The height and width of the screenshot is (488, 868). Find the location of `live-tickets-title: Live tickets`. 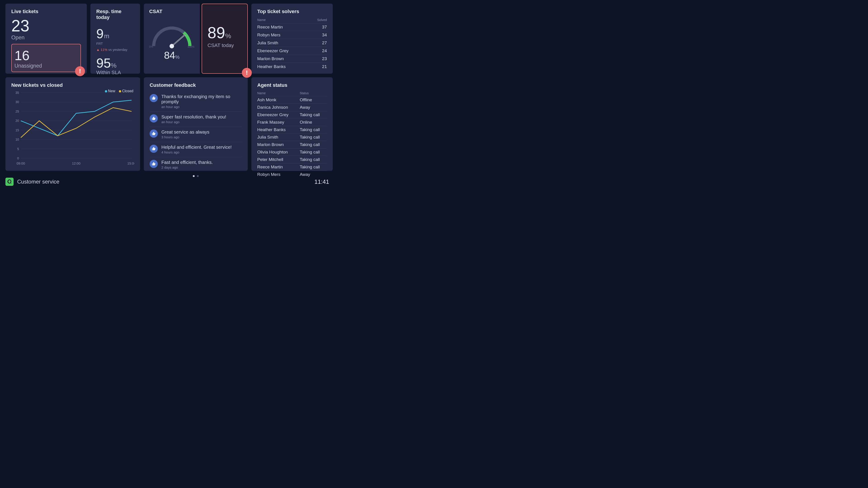

live-tickets-title: Live tickets is located at coordinates (46, 11).